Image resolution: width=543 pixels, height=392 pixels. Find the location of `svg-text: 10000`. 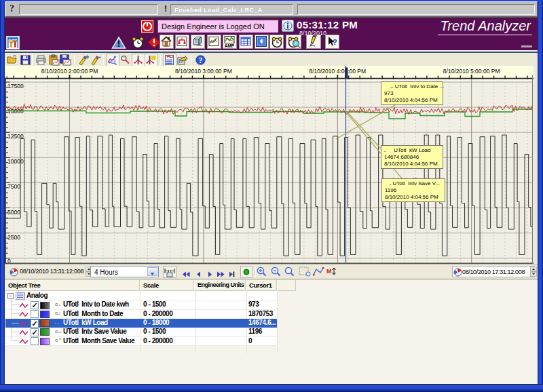

svg-text: 10000 is located at coordinates (16, 161).